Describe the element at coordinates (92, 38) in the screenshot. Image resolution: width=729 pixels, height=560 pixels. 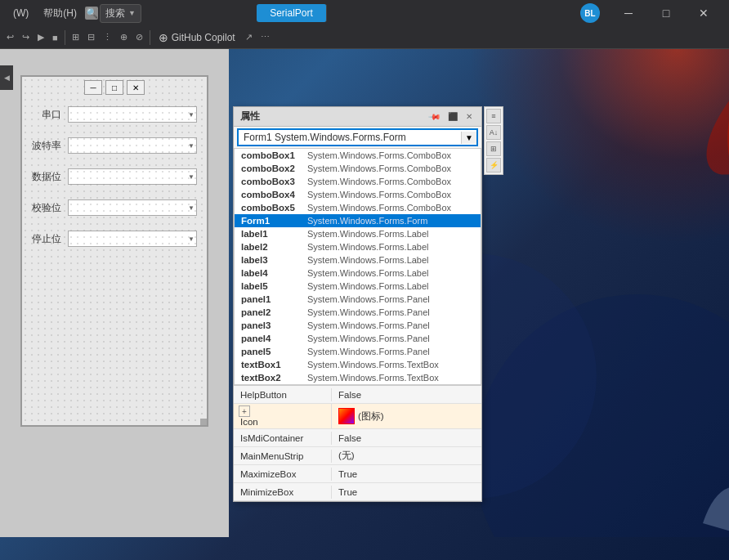
I see `toolbar-btn-6: ⊟` at that location.